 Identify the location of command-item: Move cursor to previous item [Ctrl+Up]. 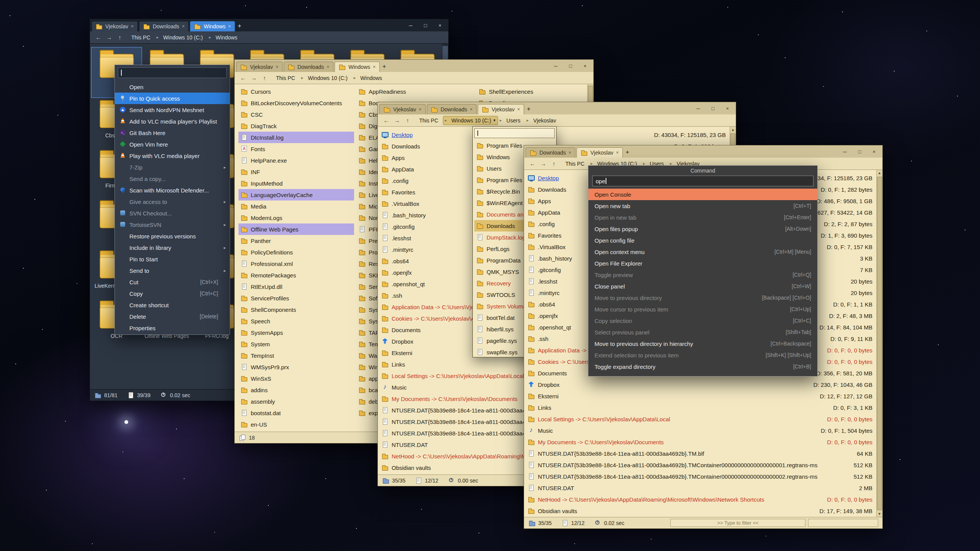
(703, 309).